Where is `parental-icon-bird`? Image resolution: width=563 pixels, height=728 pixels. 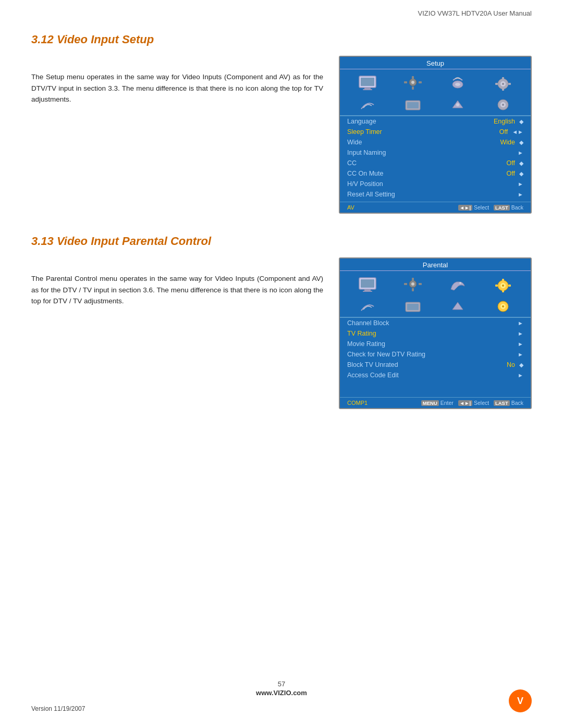
parental-icon-bird is located at coordinates (458, 286).